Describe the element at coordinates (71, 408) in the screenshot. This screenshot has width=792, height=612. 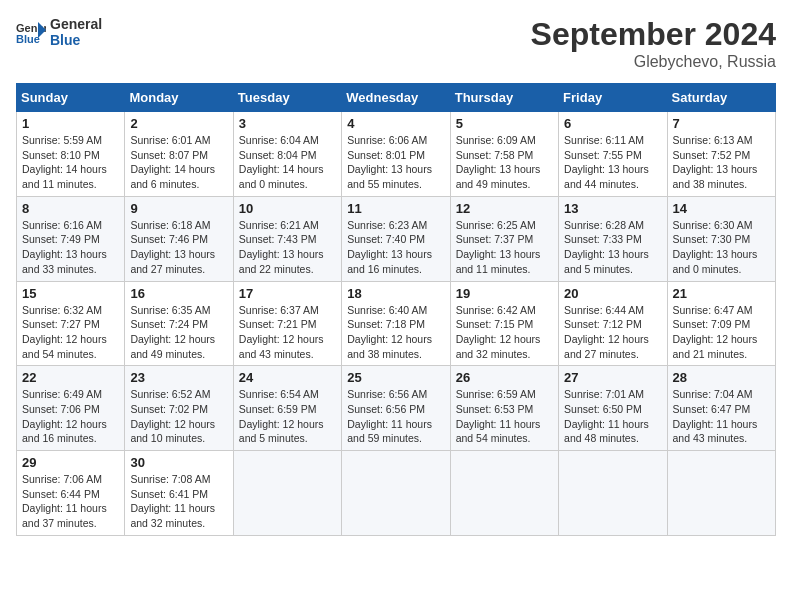
I see `calendar-cell: 22Sunrise: 6:49 AMSunset: 7:06 PMDayligh…` at that location.